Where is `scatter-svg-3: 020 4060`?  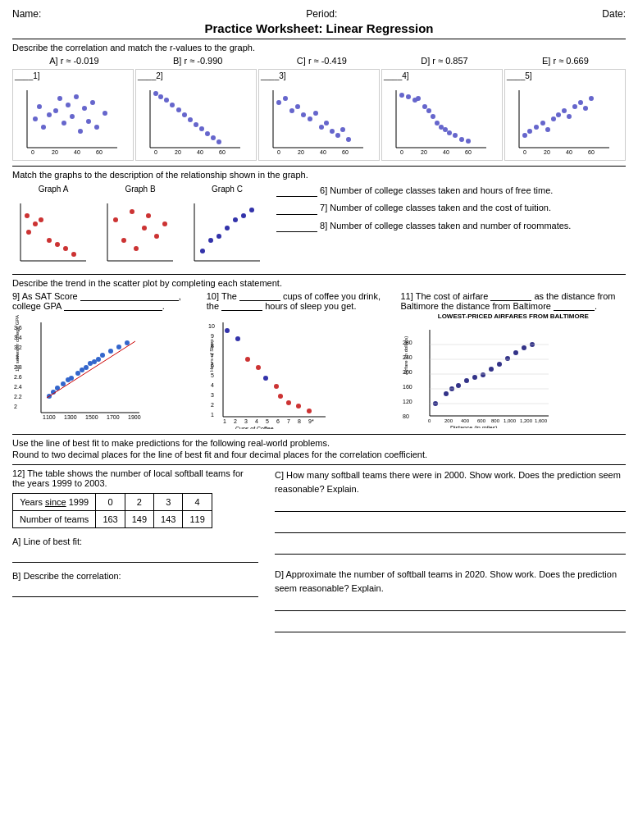 scatter-svg-3: 020 4060 is located at coordinates (314, 119).